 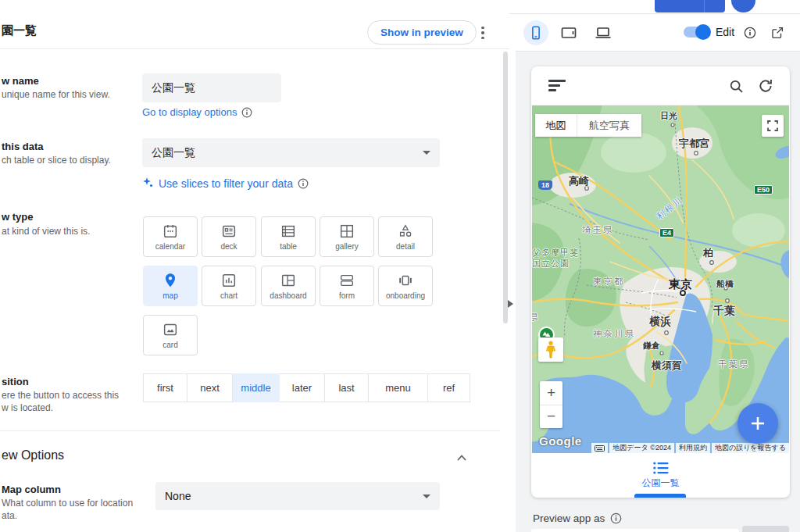 I want to click on panel-scrollbar, so click(x=505, y=187).